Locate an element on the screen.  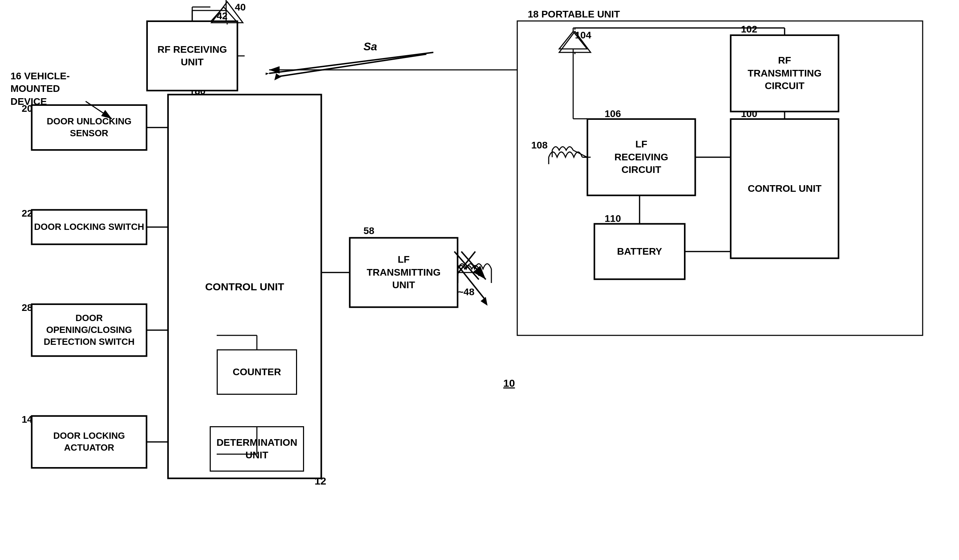
determination-unit-box: DETERMINATIONUNIT is located at coordinates (257, 449).